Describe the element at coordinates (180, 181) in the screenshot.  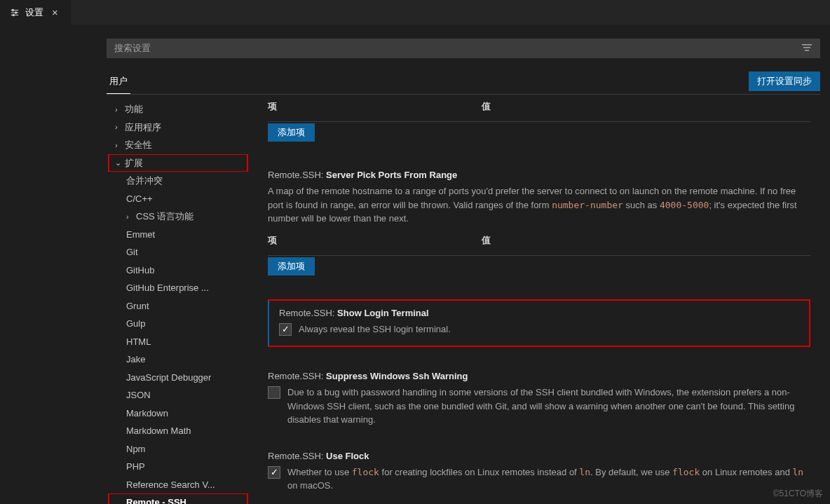
I see `tree-item-merge-conflict: 合并冲突` at that location.